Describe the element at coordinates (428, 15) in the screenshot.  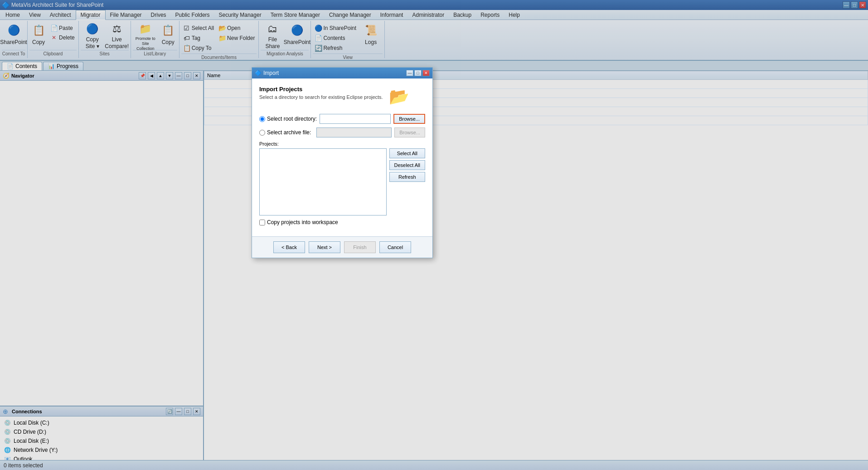
I see `menu-administrator: Administrator` at that location.